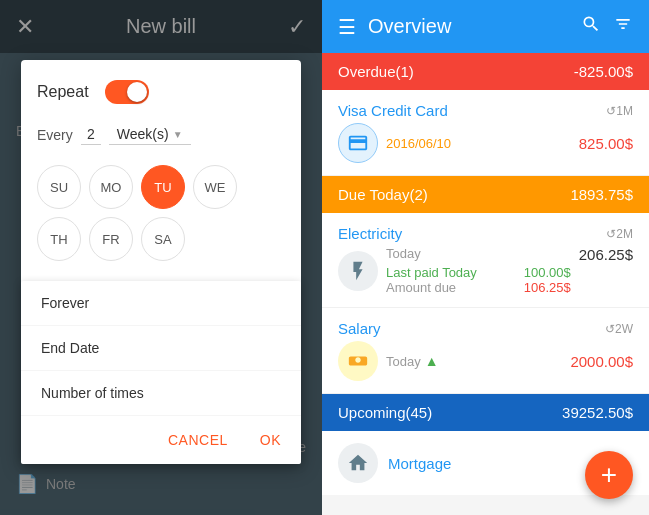  Describe the element at coordinates (161, 134) in the screenshot. I see `every-row: Every 2 Week(s) ▼` at that location.